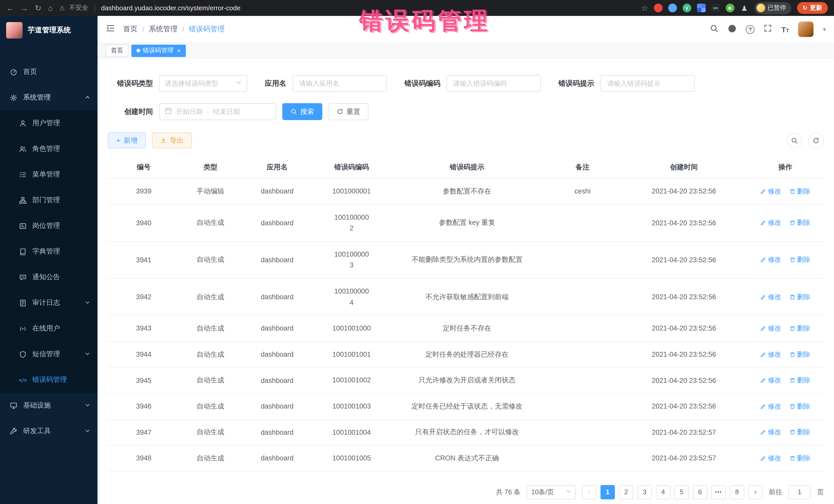 The height and width of the screenshot is (504, 834). I want to click on cell-msg: CRON 表达式不正确, so click(467, 458).